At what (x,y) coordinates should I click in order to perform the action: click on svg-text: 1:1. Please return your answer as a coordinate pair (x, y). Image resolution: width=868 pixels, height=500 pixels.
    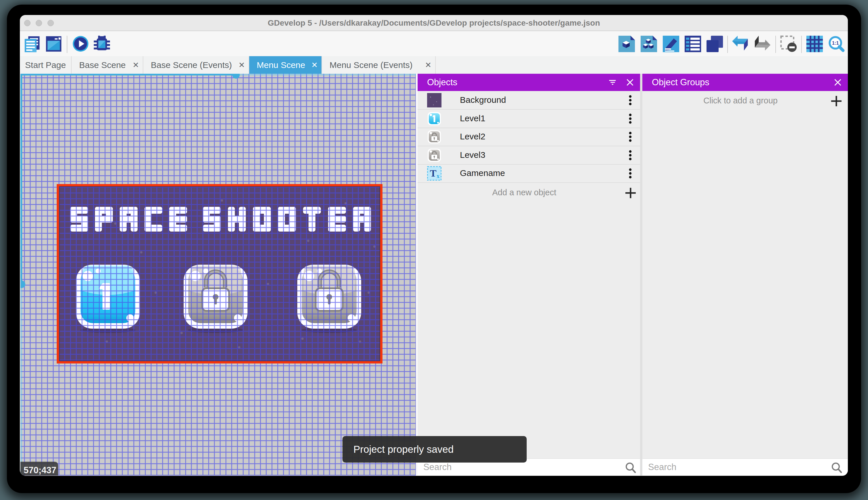
    Looking at the image, I should click on (835, 43).